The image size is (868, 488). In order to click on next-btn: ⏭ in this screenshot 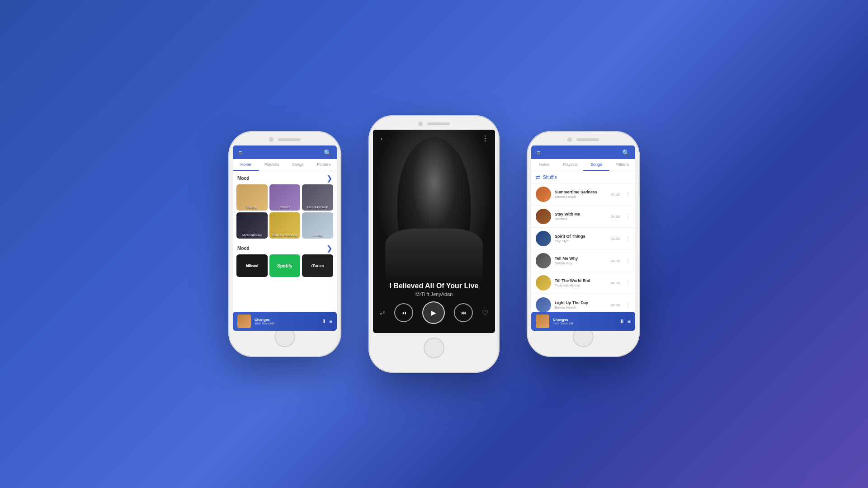, I will do `click(463, 313)`.